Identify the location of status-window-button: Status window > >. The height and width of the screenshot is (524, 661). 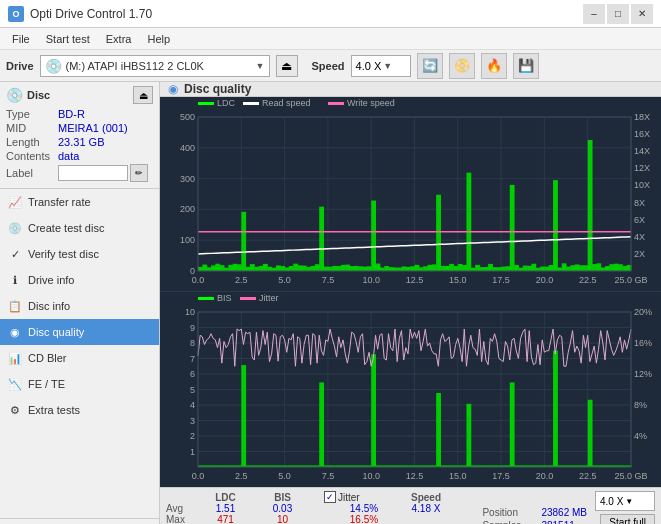
(80, 521).